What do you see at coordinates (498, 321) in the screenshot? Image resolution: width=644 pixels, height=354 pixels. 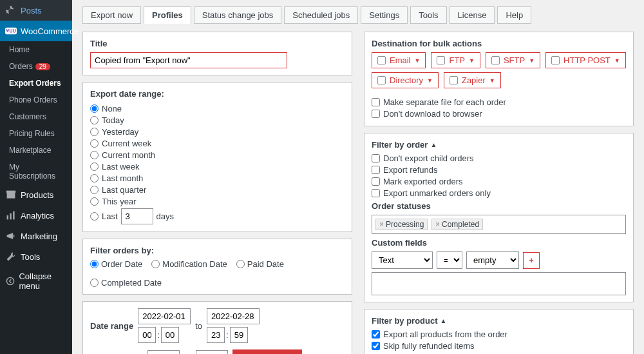 I see `filter-product-header: Filter by product▲` at bounding box center [498, 321].